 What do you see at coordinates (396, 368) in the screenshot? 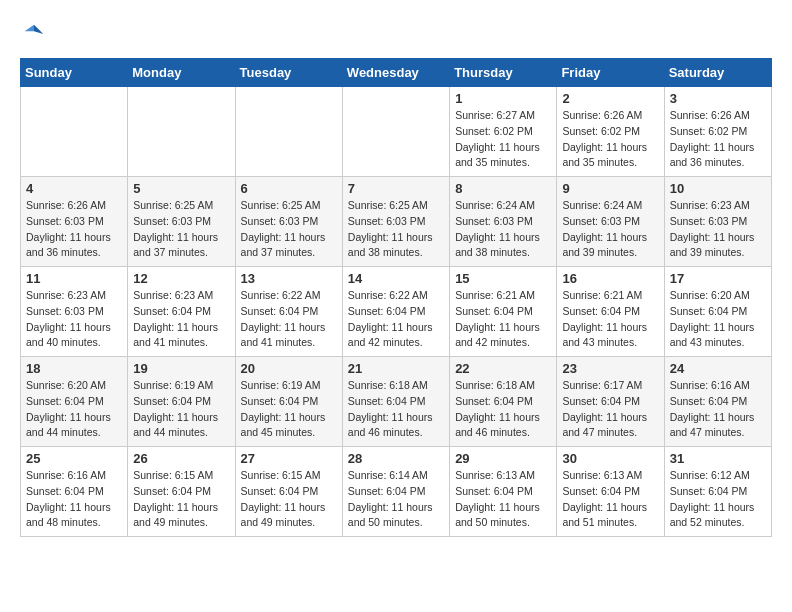
I see `day-number: 21` at bounding box center [396, 368].